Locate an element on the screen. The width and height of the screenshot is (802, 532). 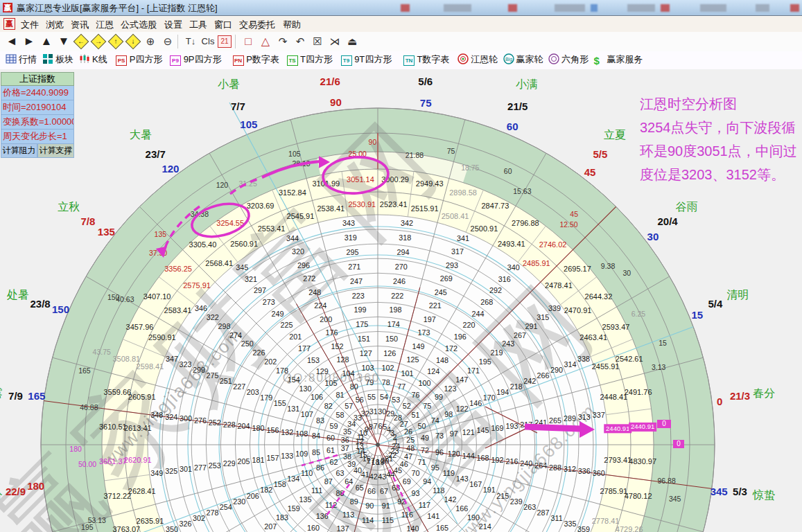
tool-crosshair-icon: ⋊ is located at coordinates (335, 42).